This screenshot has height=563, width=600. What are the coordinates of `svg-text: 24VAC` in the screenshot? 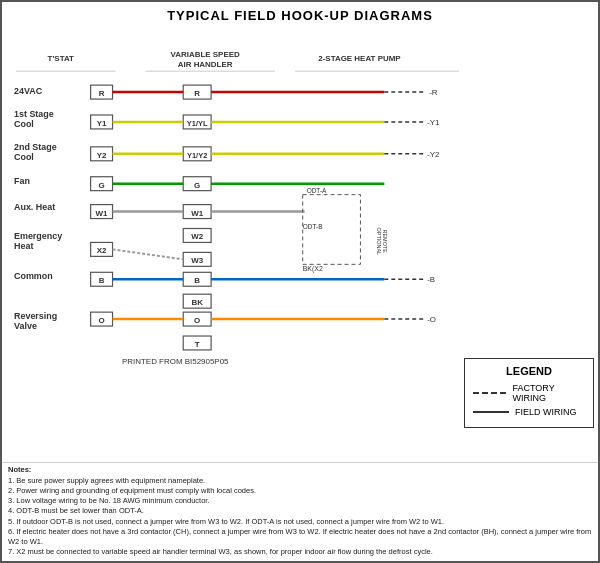 It's located at (28, 91).